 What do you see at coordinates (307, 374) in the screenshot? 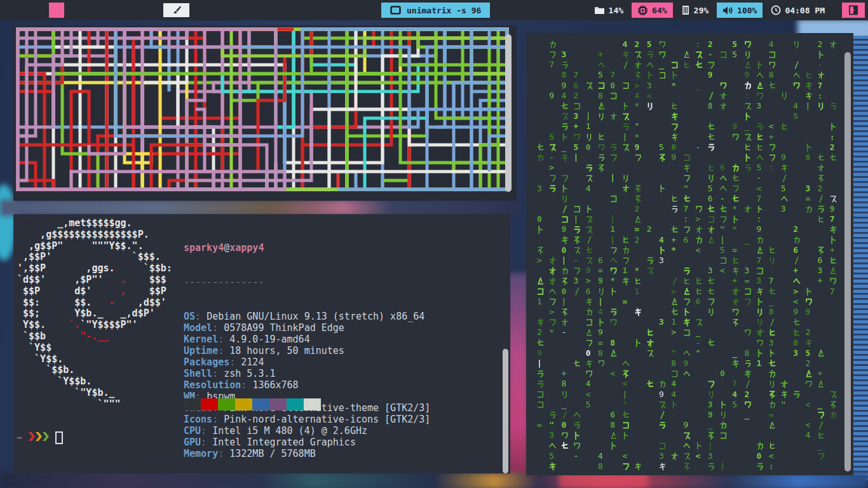
I see `neofetch-info-row: Shell: zsh 5.3.1` at bounding box center [307, 374].